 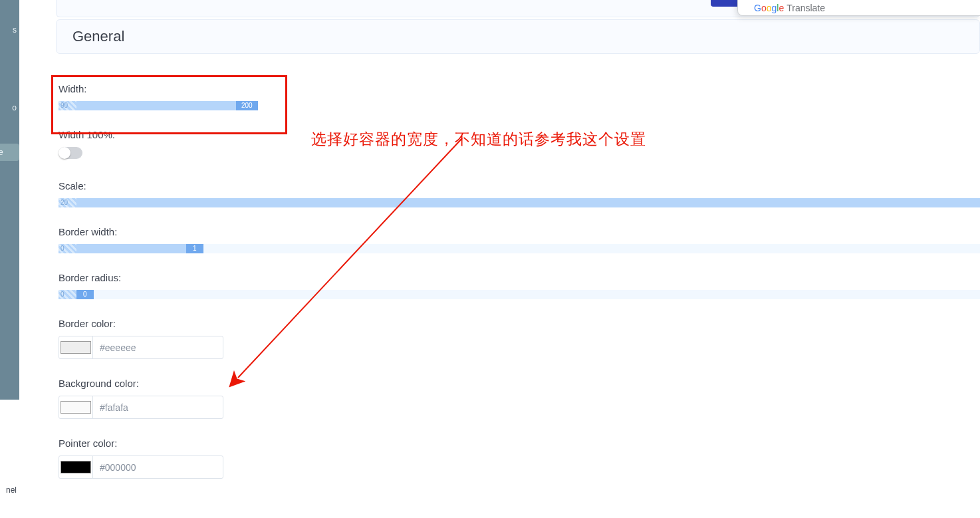 What do you see at coordinates (141, 347) in the screenshot?
I see `borderc-input` at bounding box center [141, 347].